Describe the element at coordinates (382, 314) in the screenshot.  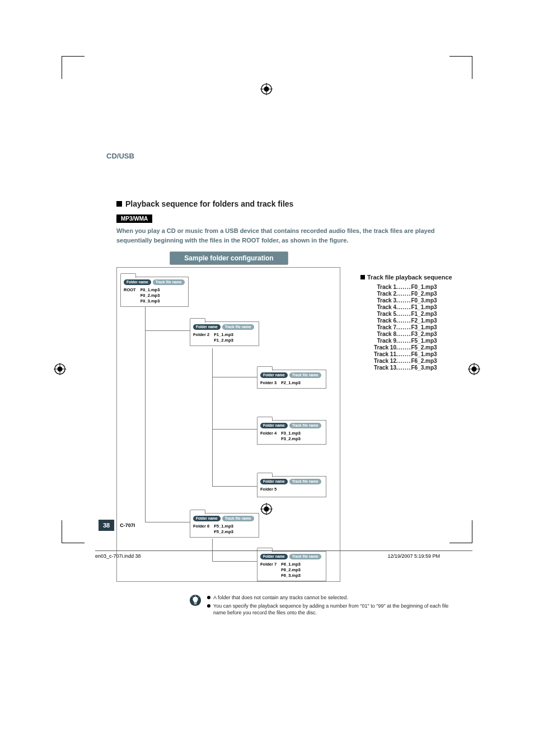
I see `sequence-track-label: Track 5` at that location.